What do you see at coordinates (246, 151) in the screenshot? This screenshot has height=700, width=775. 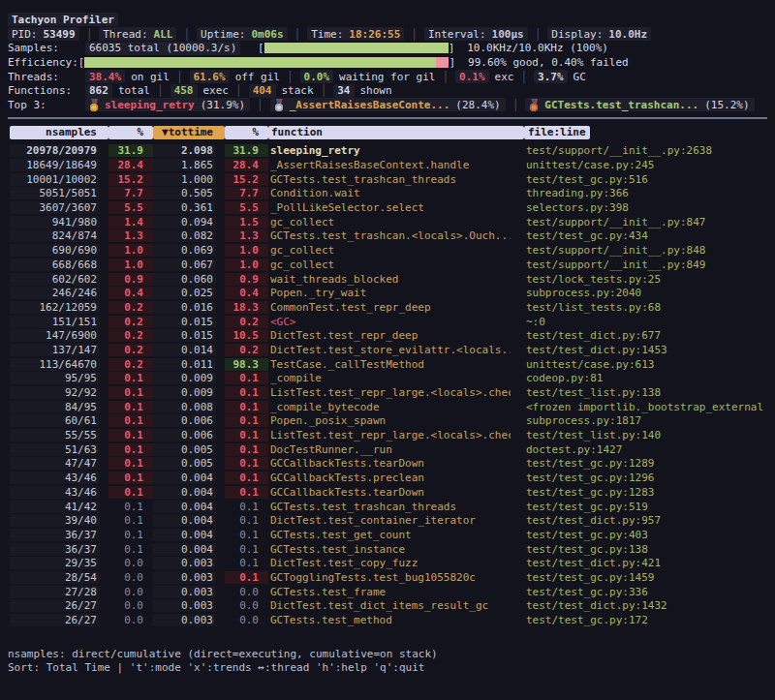 I see `cell-cumulative-pct: 31.9` at bounding box center [246, 151].